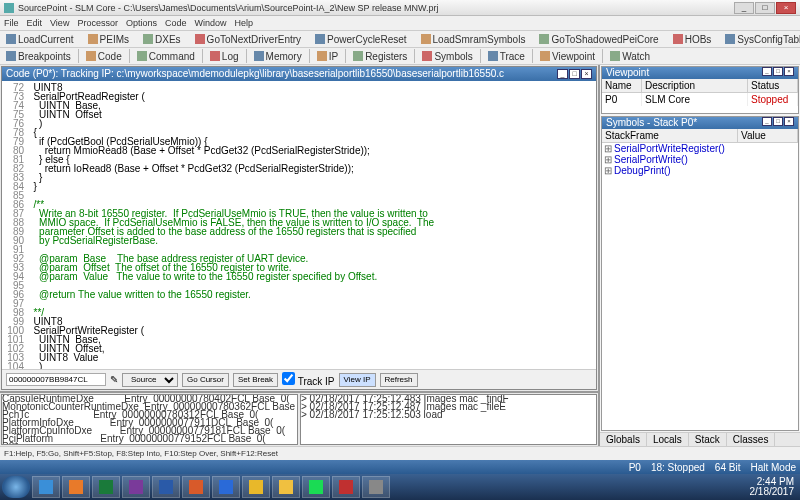  Describe the element at coordinates (210, 23) in the screenshot. I see `menu-window: Window` at that location.